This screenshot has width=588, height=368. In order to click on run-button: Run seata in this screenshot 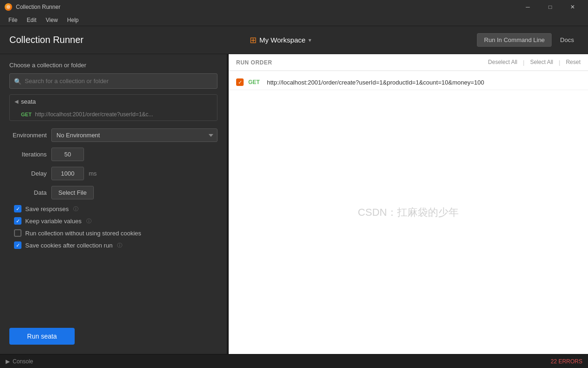, I will do `click(42, 336)`.